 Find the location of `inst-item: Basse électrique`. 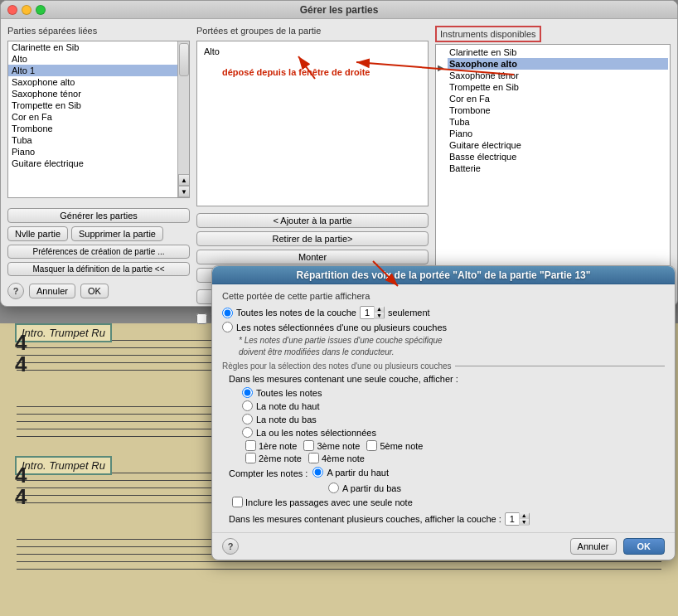

inst-item: Basse électrique is located at coordinates (558, 157).